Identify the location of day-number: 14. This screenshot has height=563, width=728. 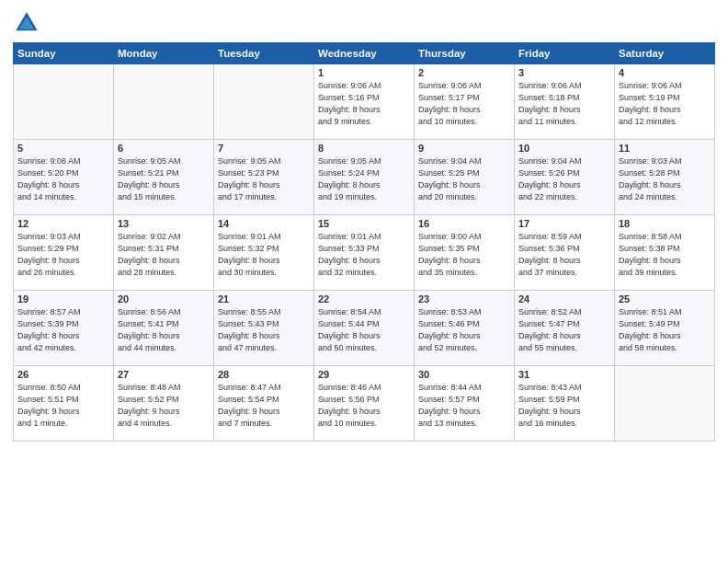
(264, 224).